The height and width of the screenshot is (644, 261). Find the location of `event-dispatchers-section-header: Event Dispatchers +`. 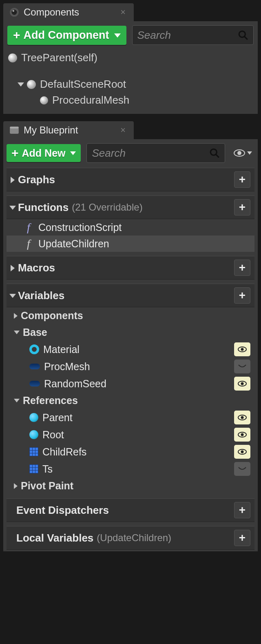

event-dispatchers-section-header: Event Dispatchers + is located at coordinates (130, 510).